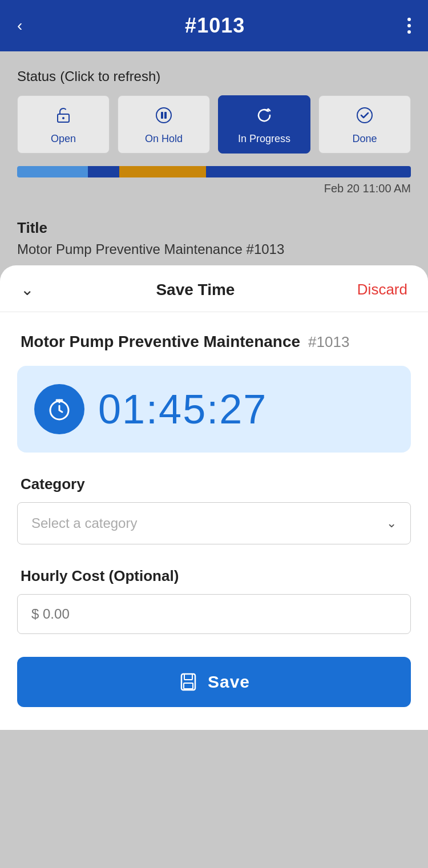 This screenshot has width=428, height=868. What do you see at coordinates (110, 76) in the screenshot?
I see `status-sublabel: (Click to refresh)` at bounding box center [110, 76].